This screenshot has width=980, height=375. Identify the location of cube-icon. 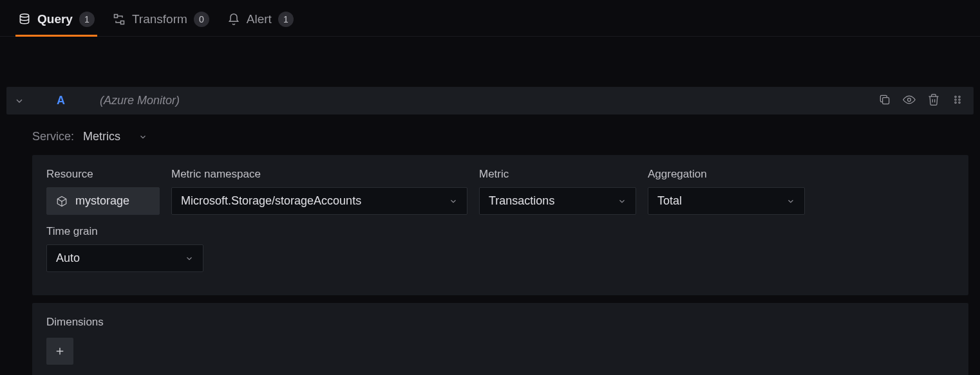
(62, 201).